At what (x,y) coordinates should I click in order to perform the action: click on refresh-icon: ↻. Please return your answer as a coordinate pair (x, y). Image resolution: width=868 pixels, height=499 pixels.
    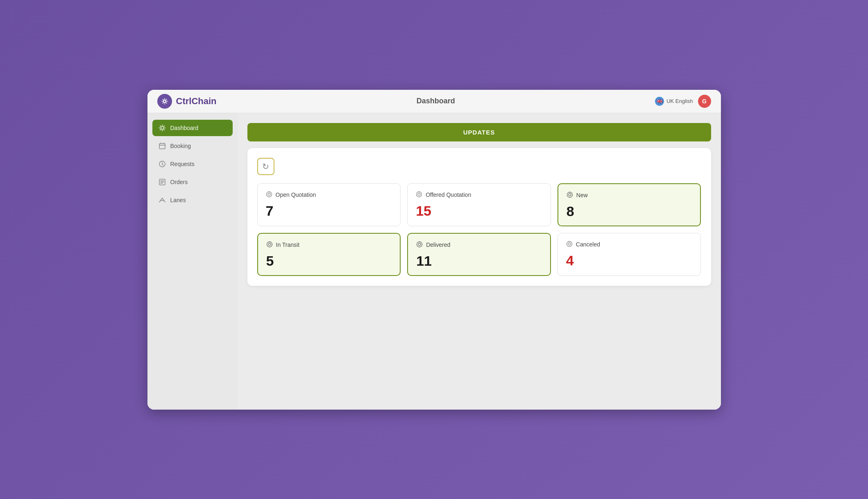
    Looking at the image, I should click on (265, 166).